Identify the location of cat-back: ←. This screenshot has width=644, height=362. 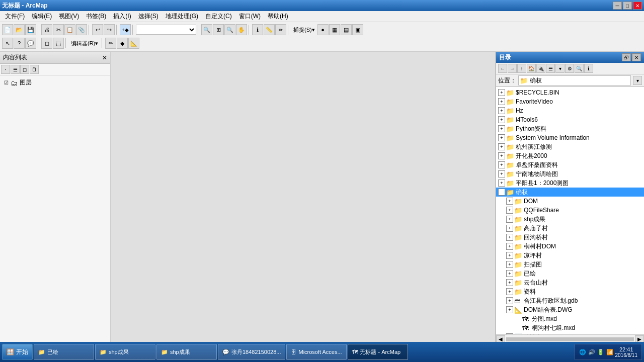
(503, 68).